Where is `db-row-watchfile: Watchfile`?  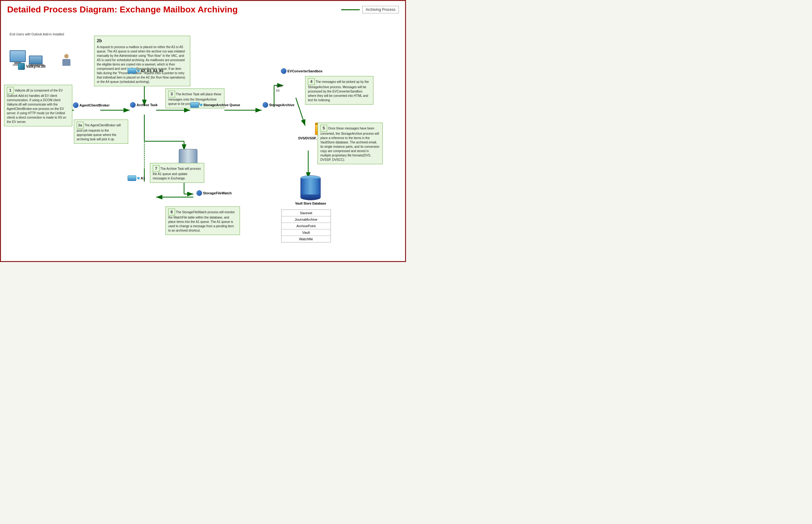
db-row-watchfile: Watchfile is located at coordinates (306, 239).